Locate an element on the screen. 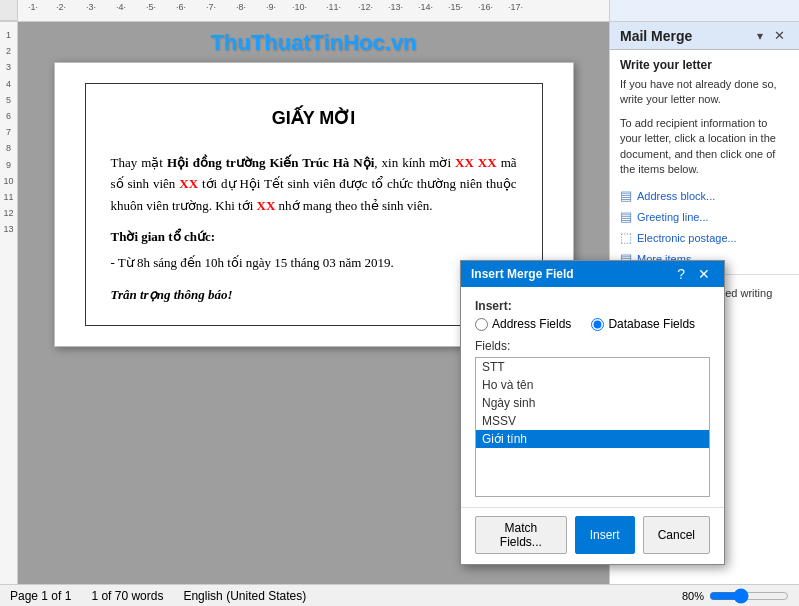  dialog-insert-label: Insert: is located at coordinates (592, 306).